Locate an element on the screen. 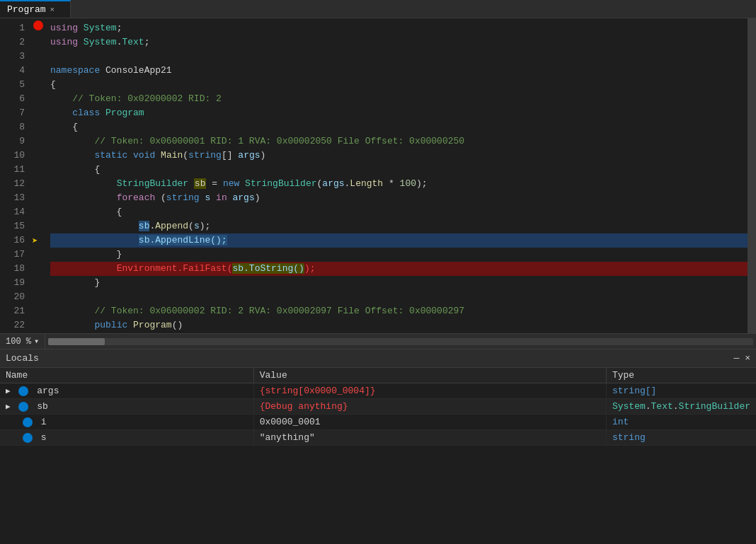 This screenshot has width=756, height=544. local-row-sb: ▶ sb {Debug anything} System.Text.String… is located at coordinates (378, 407).